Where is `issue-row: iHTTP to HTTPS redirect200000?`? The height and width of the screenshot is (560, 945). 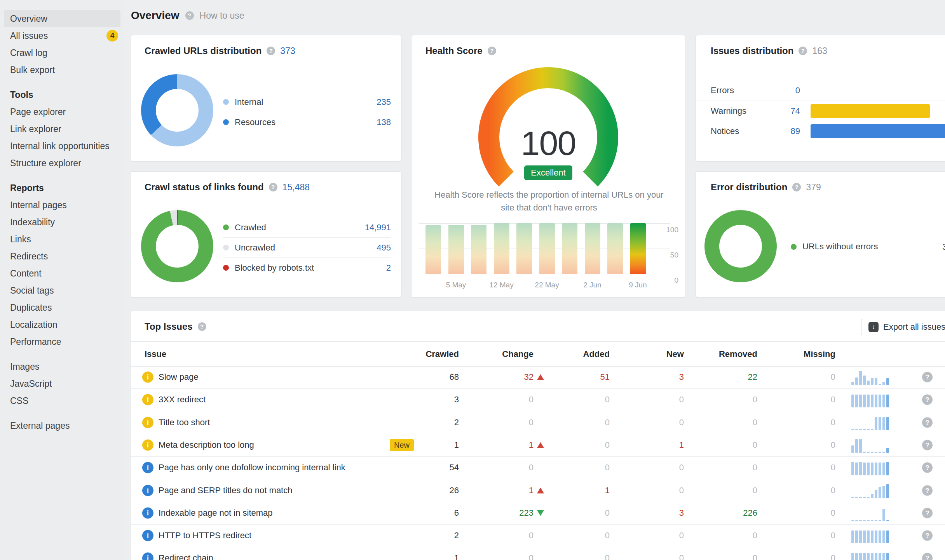 issue-row: iHTTP to HTTPS redirect200000? is located at coordinates (538, 536).